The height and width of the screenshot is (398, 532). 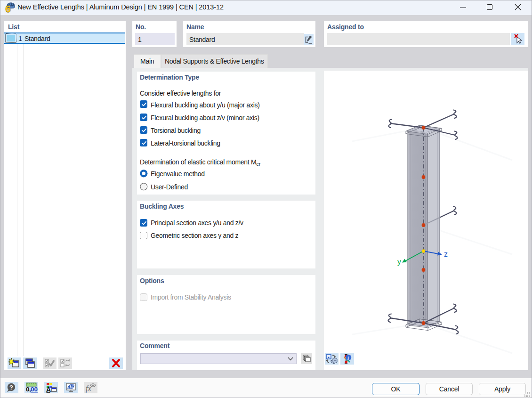 I want to click on svg-text: 6, so click(x=8, y=8).